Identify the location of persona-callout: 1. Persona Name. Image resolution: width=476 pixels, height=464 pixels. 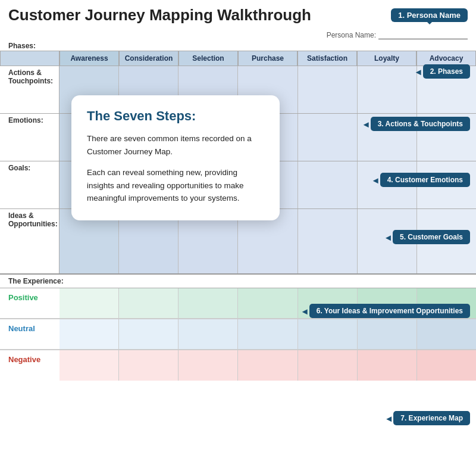
(430, 15).